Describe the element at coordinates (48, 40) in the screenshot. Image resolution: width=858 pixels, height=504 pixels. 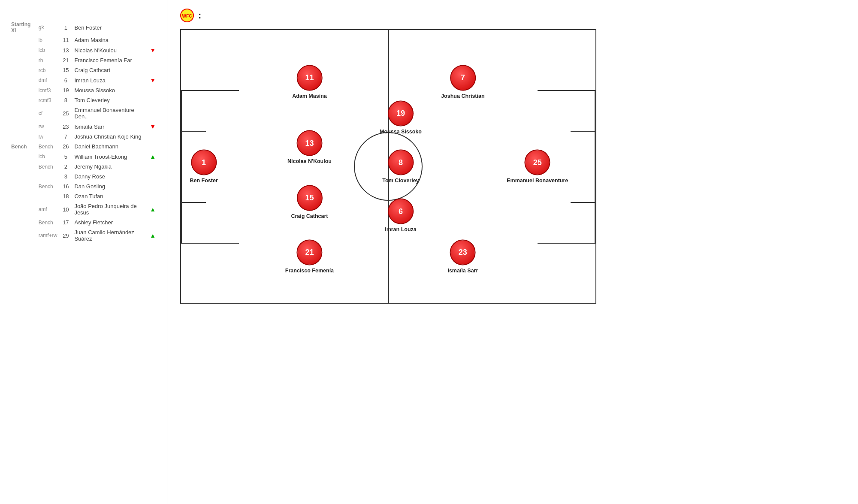
I see `lineup-position: lb` at that location.